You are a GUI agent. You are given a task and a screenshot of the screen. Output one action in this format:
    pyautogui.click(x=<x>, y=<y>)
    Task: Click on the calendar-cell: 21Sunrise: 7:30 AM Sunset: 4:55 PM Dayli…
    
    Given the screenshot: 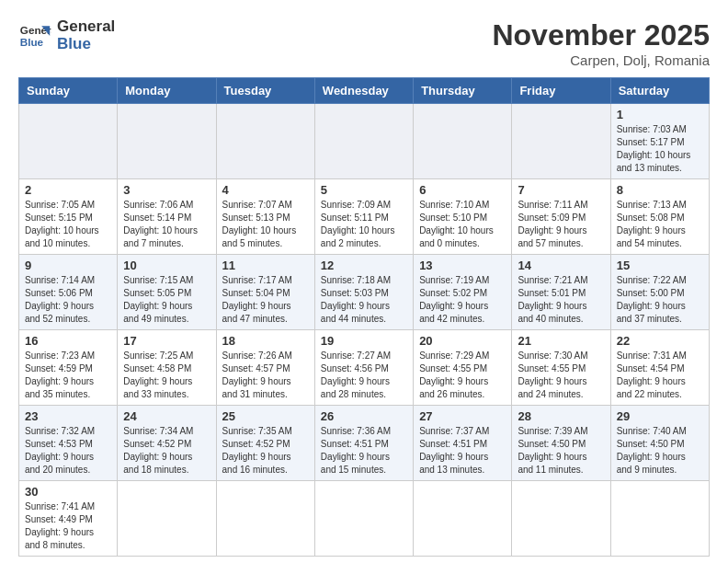 What is the action you would take?
    pyautogui.click(x=561, y=368)
    